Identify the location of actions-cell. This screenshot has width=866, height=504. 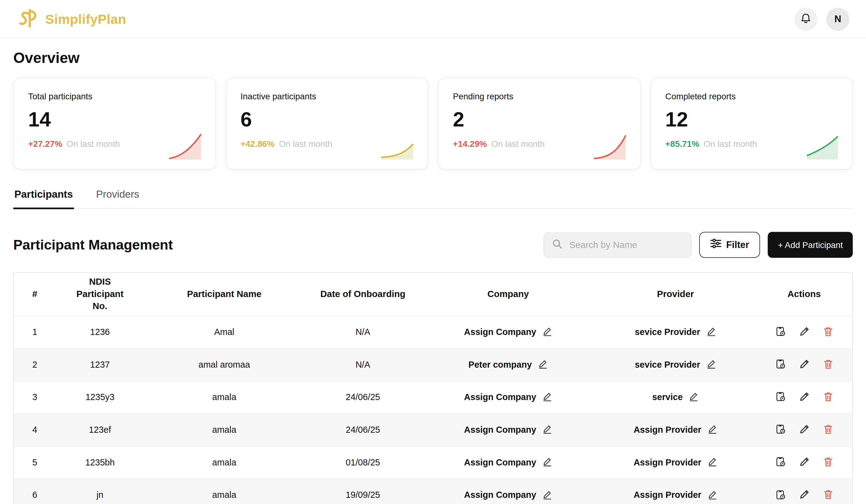
(804, 332).